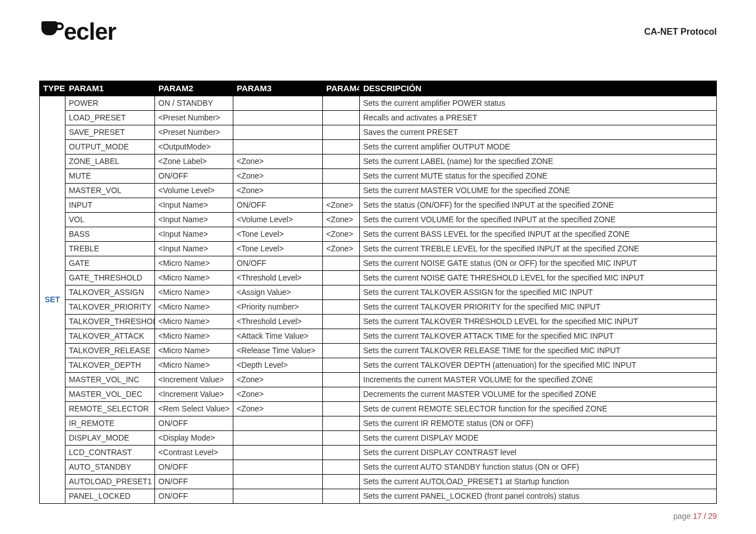 The image size is (756, 534). What do you see at coordinates (110, 453) in the screenshot?
I see `param1-cell: LCD_CONTRAST` at bounding box center [110, 453].